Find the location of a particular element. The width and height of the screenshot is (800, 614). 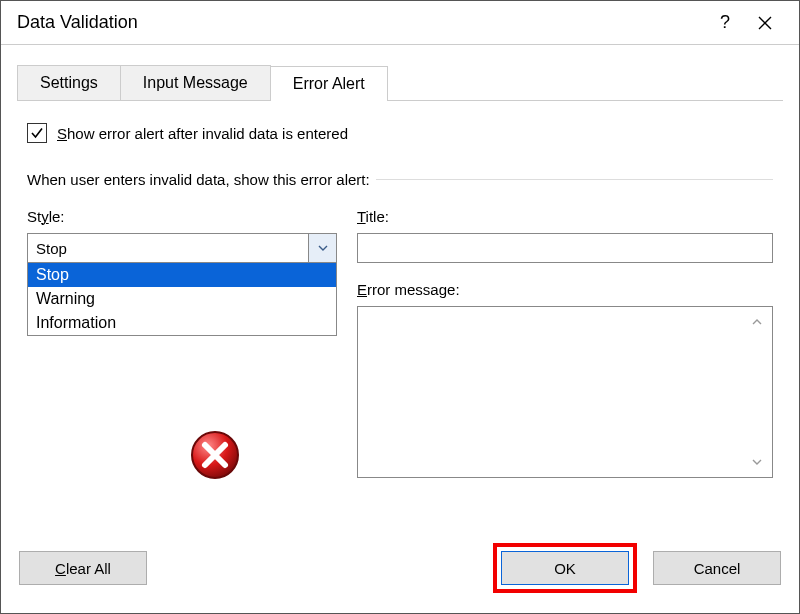

show-alert-label: Show error alert after invalid data is e… is located at coordinates (202, 134).